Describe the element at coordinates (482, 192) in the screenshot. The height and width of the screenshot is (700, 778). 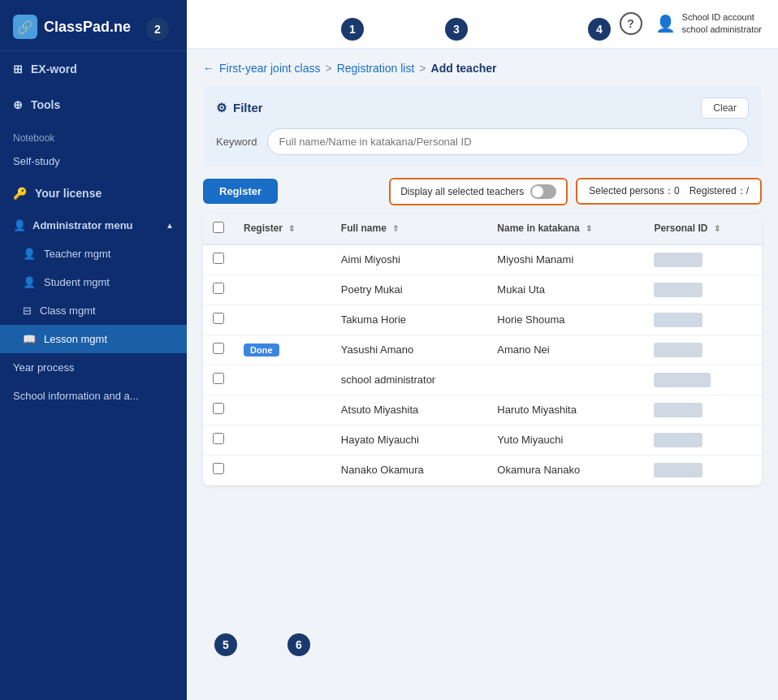
I see `controls-row: Register Display all selected teachers S…` at that location.